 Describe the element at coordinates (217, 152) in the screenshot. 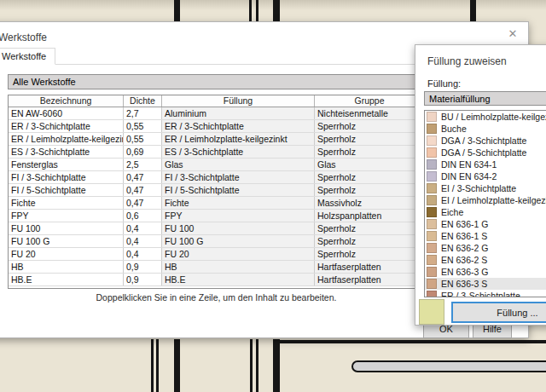

I see `table-row: ES / 3-Schichtplatte0,69ES / 3-Schichtpl…` at that location.